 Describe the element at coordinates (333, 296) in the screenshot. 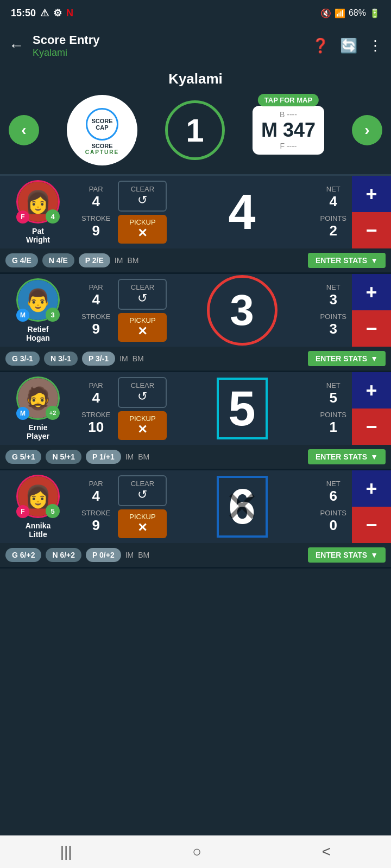

I see `net-box-1: NET 3` at that location.